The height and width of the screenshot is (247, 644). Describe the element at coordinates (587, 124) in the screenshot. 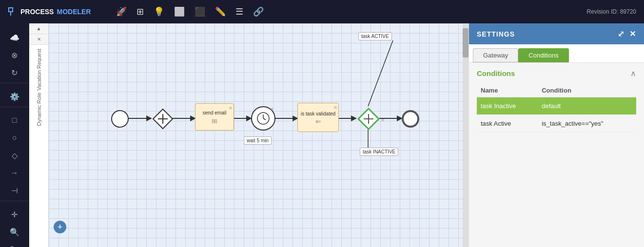

I see `condition-value-cell: is_task_active=="yes"` at that location.